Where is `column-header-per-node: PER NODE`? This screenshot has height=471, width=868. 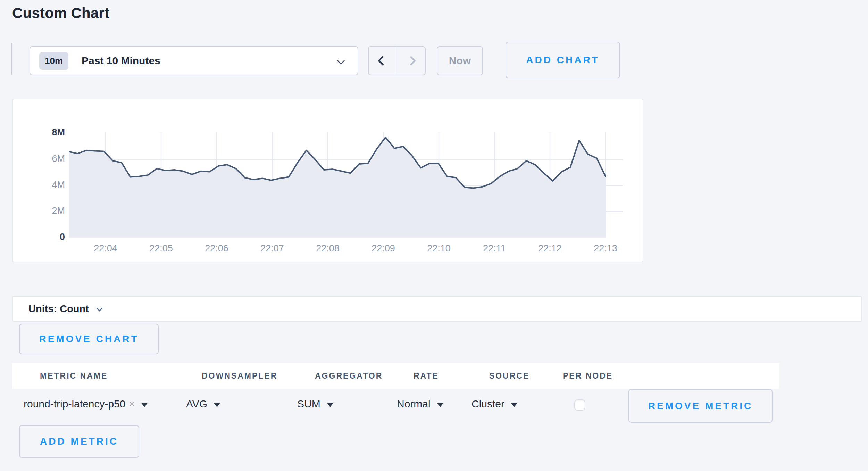 column-header-per-node: PER NODE is located at coordinates (588, 376).